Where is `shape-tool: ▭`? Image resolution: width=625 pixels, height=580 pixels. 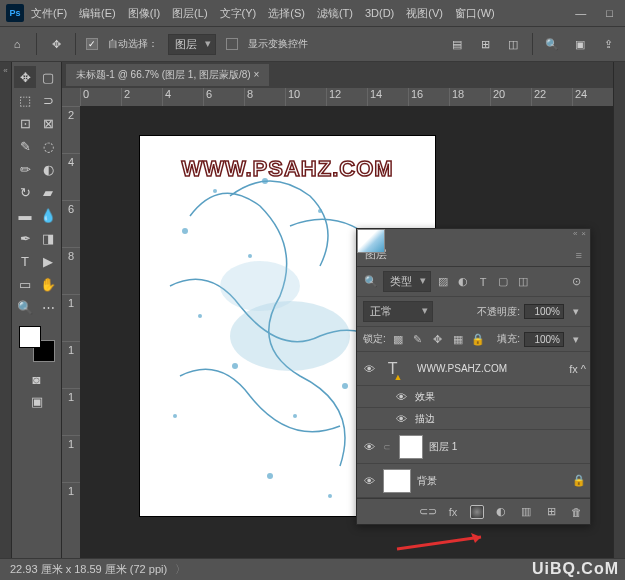 shape-tool: ▭ is located at coordinates (25, 284).